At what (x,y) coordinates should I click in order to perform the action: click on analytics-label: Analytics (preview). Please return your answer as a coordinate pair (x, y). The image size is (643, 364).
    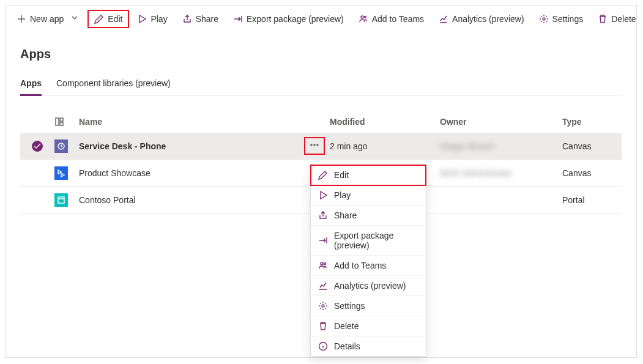
    Looking at the image, I should click on (488, 19).